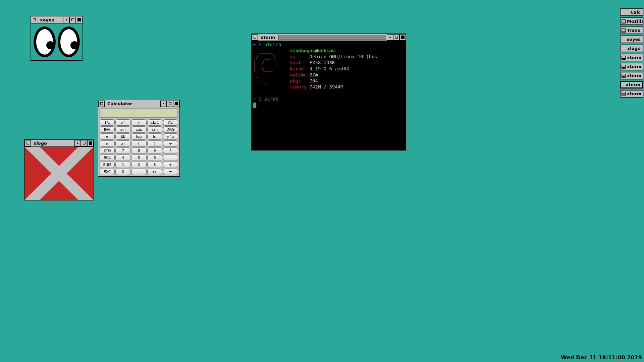 The image size is (644, 362). Describe the element at coordinates (123, 165) in the screenshot. I see `calc-key: 1` at that location.